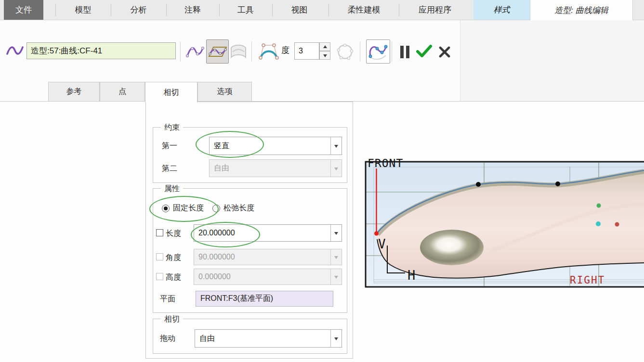 The width and height of the screenshot is (644, 362). What do you see at coordinates (83, 10) in the screenshot?
I see `menu-model: 模型` at bounding box center [83, 10].